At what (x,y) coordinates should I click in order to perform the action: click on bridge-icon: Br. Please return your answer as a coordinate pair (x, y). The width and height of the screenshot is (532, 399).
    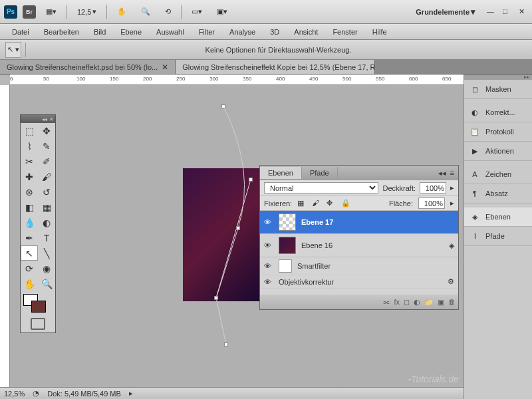
    Looking at the image, I should click on (29, 12).